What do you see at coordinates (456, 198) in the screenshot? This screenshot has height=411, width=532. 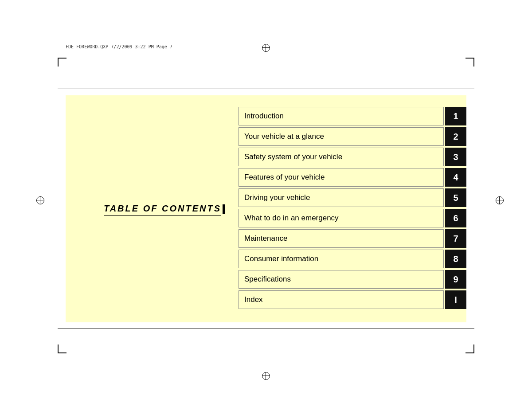 I see `toc-number: 5` at bounding box center [456, 198].